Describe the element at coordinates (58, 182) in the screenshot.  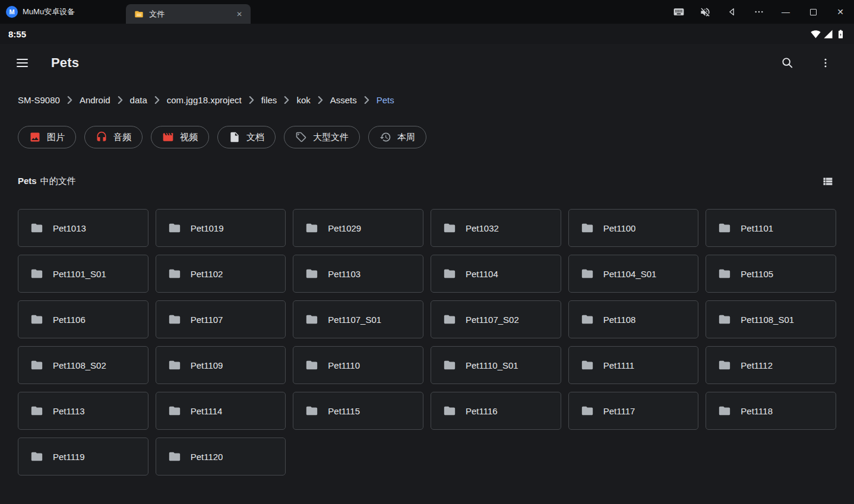
I see `section-suffix: 中的文件` at that location.